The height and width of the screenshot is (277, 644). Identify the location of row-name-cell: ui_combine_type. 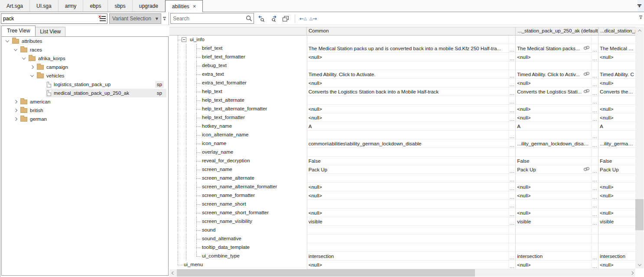
(238, 256).